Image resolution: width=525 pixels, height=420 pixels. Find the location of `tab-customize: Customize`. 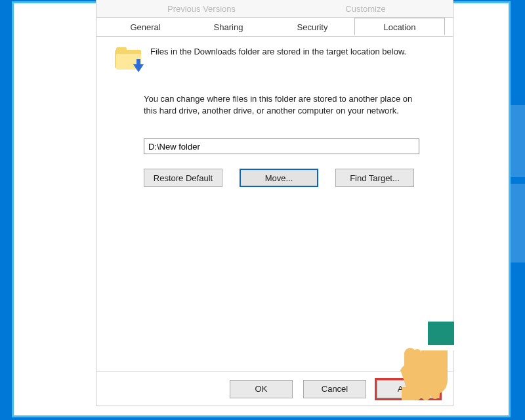

tab-customize: Customize is located at coordinates (366, 8).